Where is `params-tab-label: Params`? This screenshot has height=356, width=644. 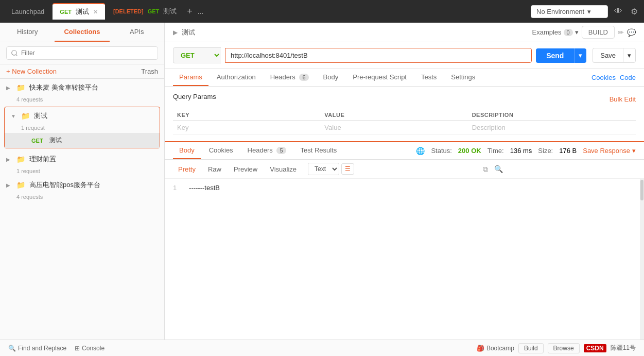
params-tab-label: Params is located at coordinates (190, 77).